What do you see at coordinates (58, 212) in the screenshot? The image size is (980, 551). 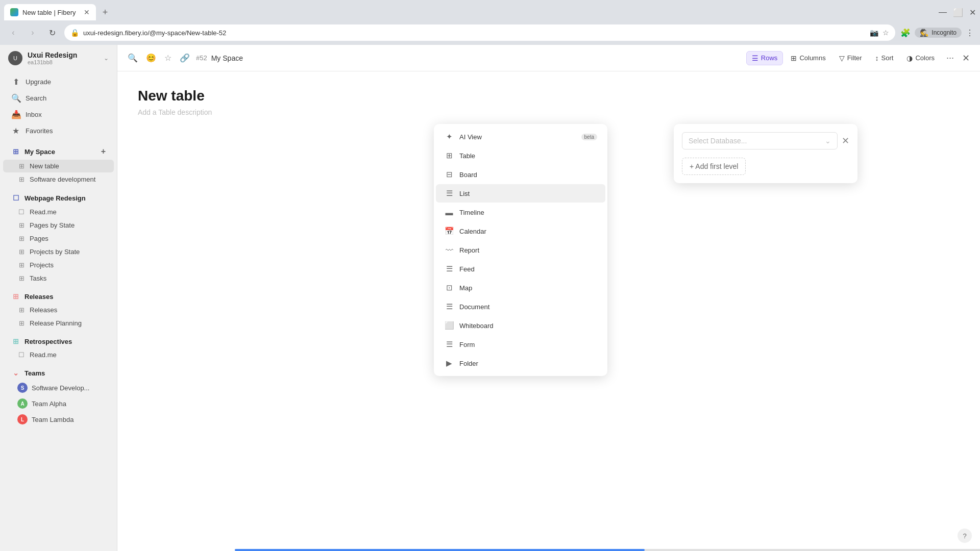 I see `sidebar-item-readme-wp: ☐ Read.me` at bounding box center [58, 212].